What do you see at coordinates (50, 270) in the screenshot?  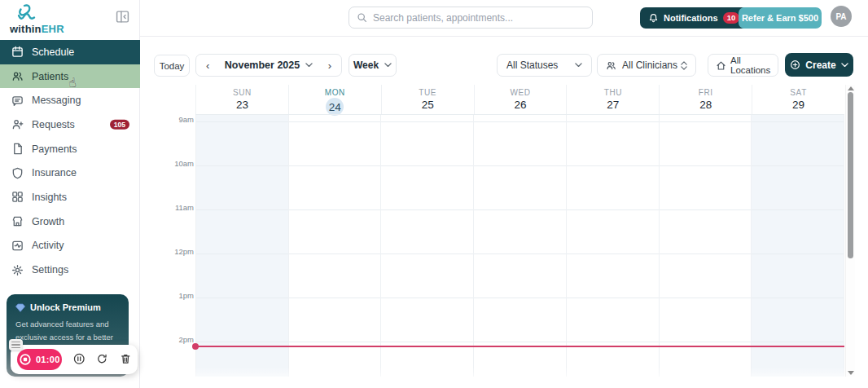 I see `sidebar-item-label: Settings` at bounding box center [50, 270].